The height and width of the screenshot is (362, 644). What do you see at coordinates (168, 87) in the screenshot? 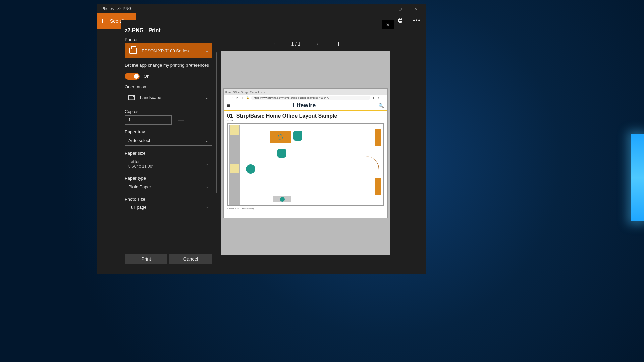
I see `orientation-label: Orientation` at bounding box center [168, 87].